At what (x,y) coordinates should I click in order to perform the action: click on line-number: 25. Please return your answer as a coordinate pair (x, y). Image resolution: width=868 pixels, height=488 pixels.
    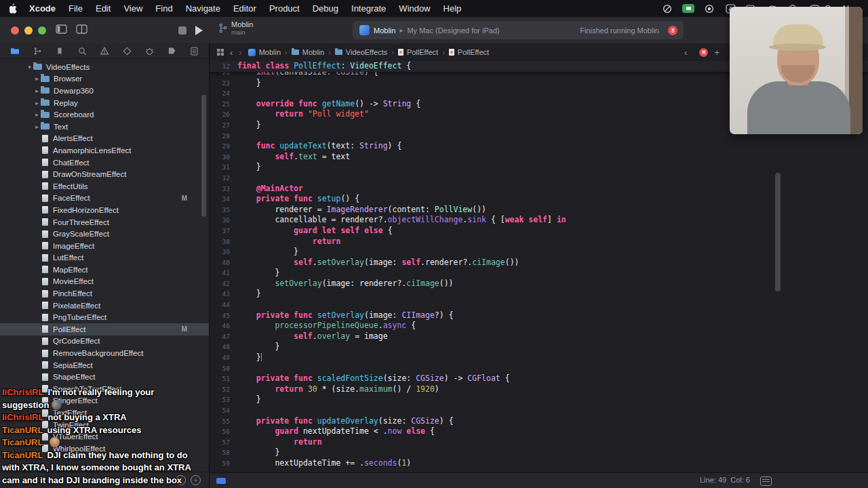
    Looking at the image, I should click on (224, 104).